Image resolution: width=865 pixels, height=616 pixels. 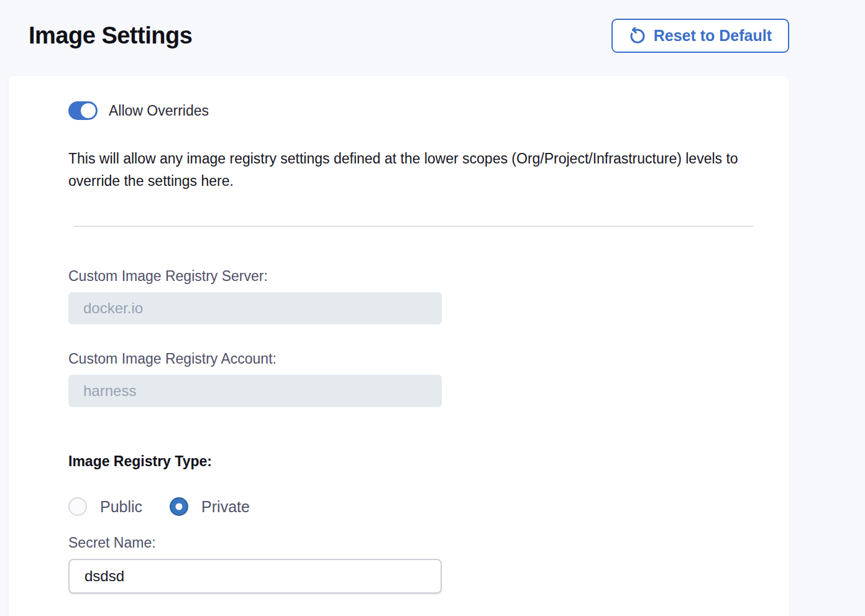 What do you see at coordinates (411, 461) in the screenshot?
I see `registry-type-label: Image Registry Type:` at bounding box center [411, 461].